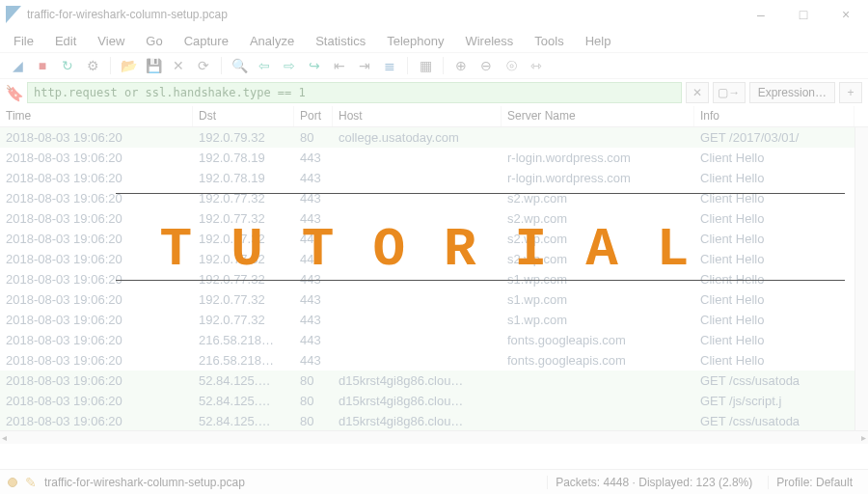  What do you see at coordinates (480, 193) in the screenshot?
I see `overlay-rule-top` at bounding box center [480, 193].